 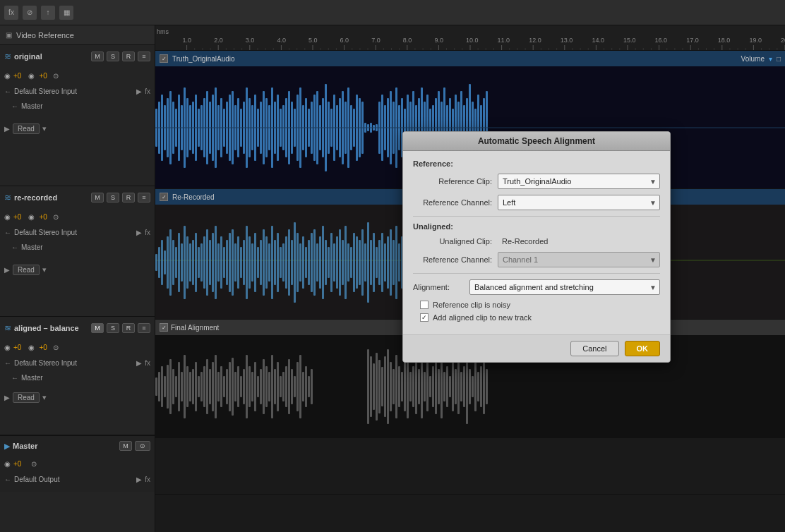 What do you see at coordinates (537, 202) in the screenshot?
I see `reference-channel-row: Reference Channel: Left ▼` at bounding box center [537, 202].